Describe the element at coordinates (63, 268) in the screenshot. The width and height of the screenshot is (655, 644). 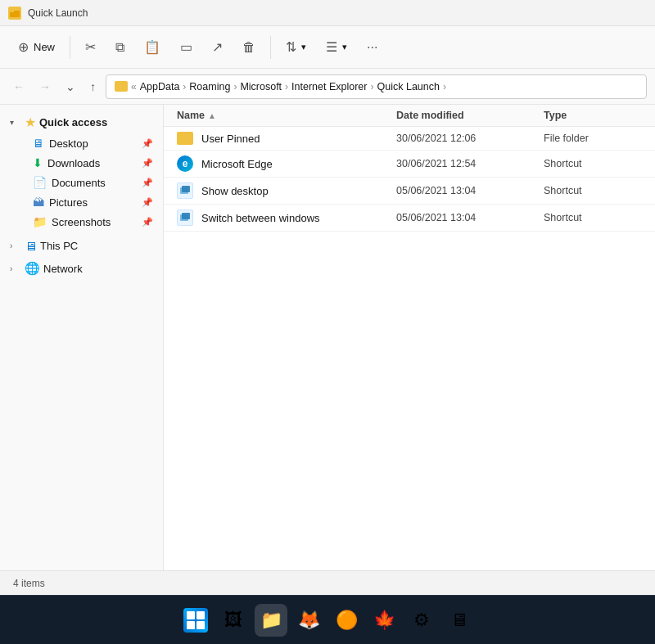
I see `network-label: Network` at that location.